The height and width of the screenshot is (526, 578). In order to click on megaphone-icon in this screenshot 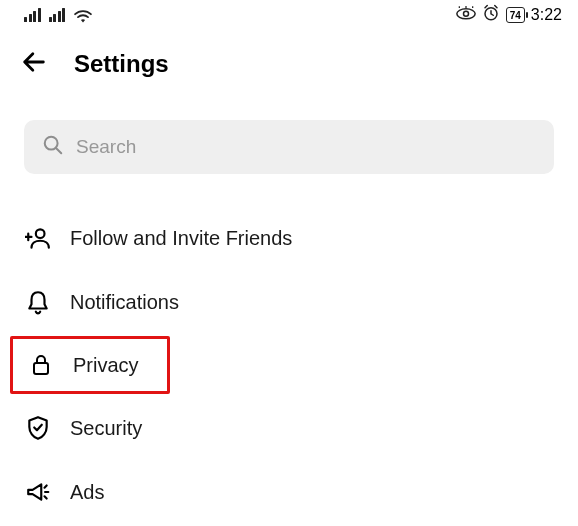, I will do `click(38, 492)`.